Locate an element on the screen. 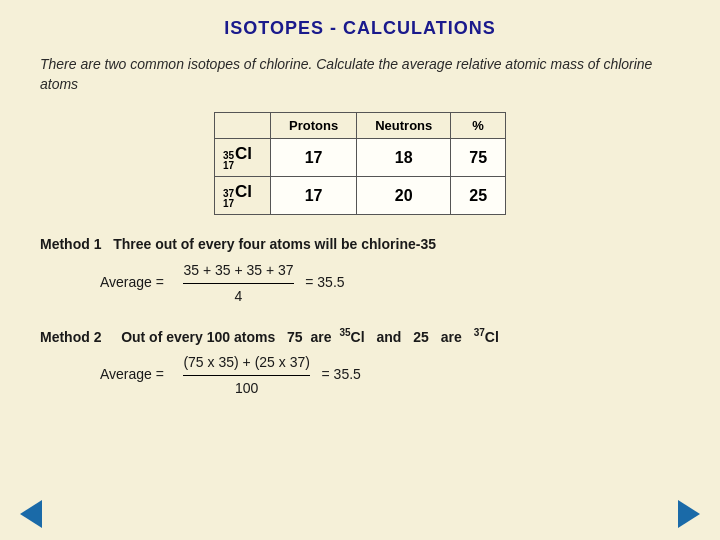 This screenshot has width=720, height=540. protons-1: 17 is located at coordinates (314, 158).